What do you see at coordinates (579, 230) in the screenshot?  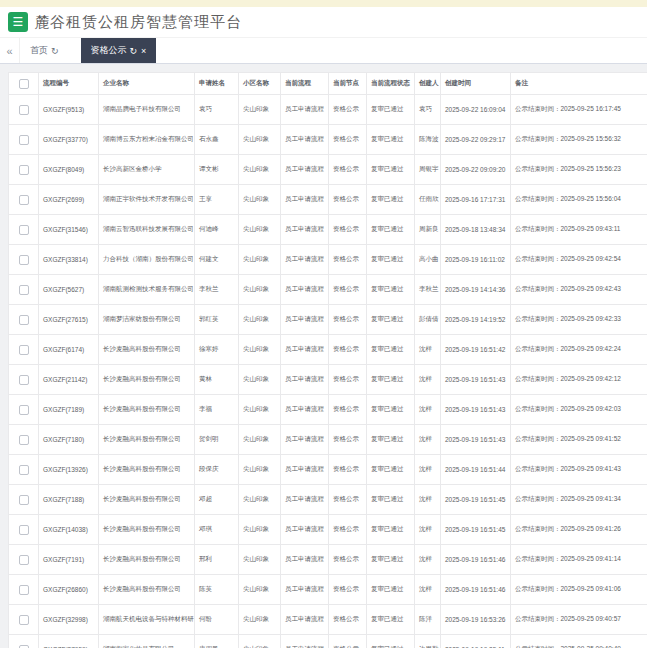 I see `cell-remark: 公示结束时间：2025-09-25 09:43:11` at bounding box center [579, 230].